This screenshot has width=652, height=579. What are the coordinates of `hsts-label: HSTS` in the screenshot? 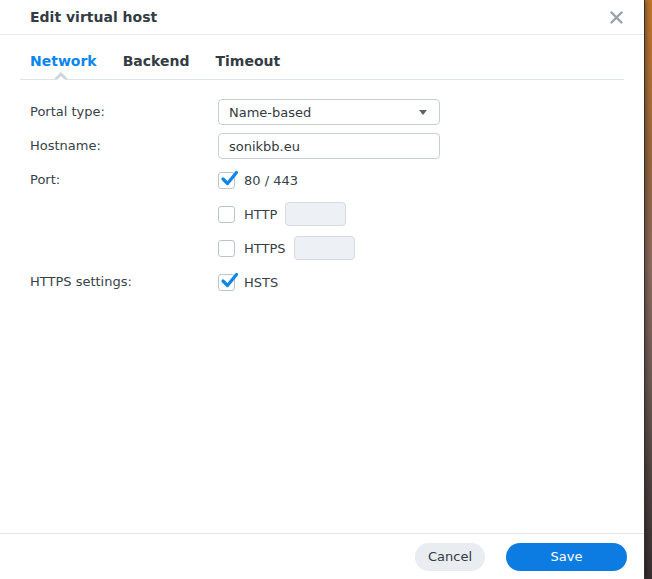 It's located at (261, 282).